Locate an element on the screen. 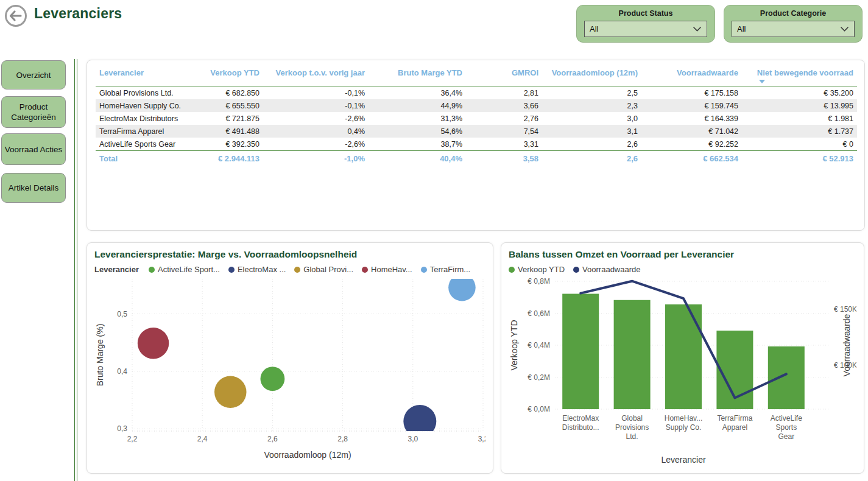 The width and height of the screenshot is (868, 481). column-header-0: Leverancier is located at coordinates (147, 77).